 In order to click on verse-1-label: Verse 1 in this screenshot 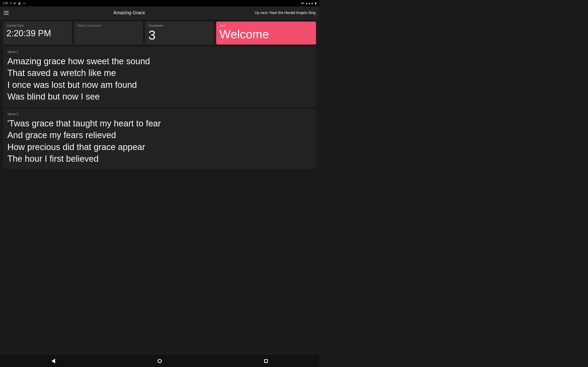, I will do `click(160, 52)`.